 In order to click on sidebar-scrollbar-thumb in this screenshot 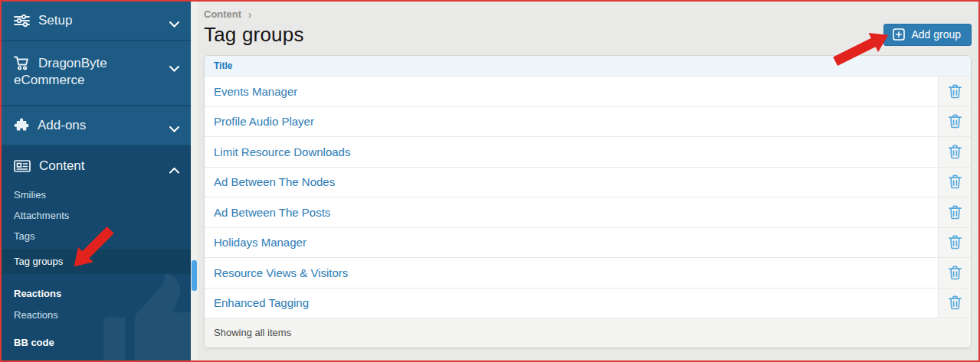, I will do `click(195, 276)`.